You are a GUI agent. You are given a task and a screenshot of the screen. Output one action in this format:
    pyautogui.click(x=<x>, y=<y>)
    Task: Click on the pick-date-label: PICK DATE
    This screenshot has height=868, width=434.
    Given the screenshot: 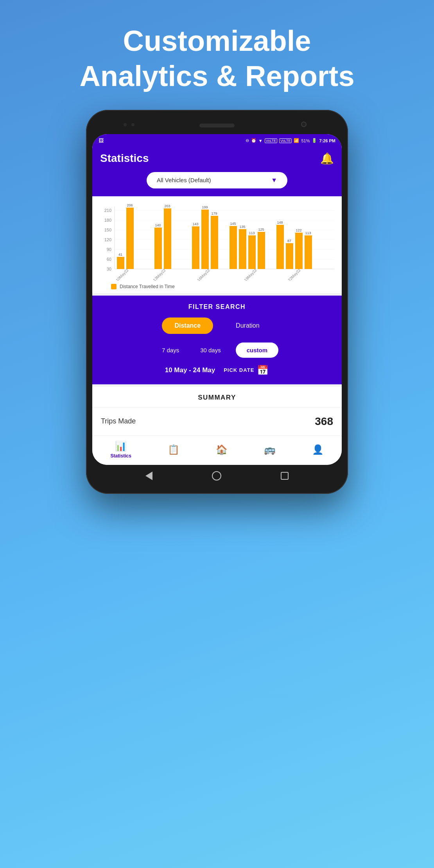 What is the action you would take?
    pyautogui.click(x=239, y=370)
    